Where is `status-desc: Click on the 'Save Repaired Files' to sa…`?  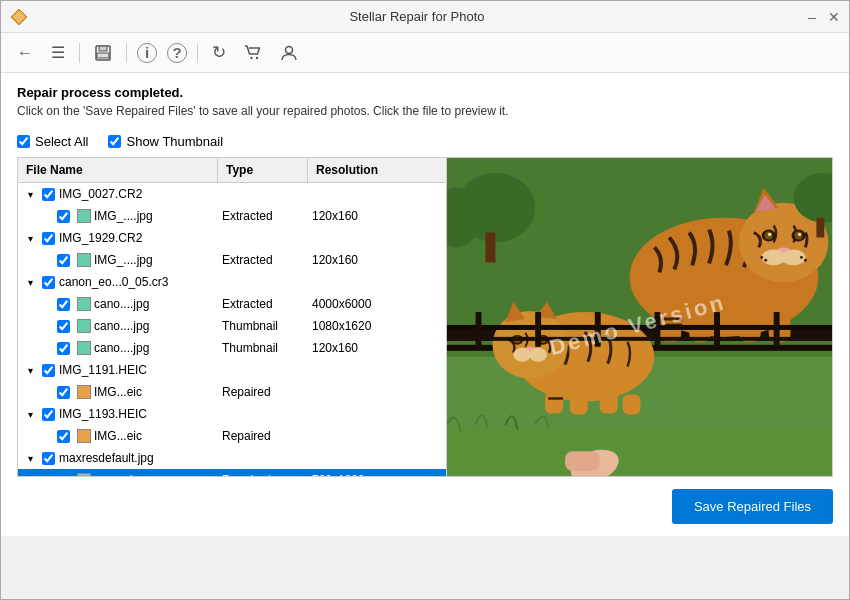 status-desc: Click on the 'Save Repaired Files' to sa… is located at coordinates (425, 111).